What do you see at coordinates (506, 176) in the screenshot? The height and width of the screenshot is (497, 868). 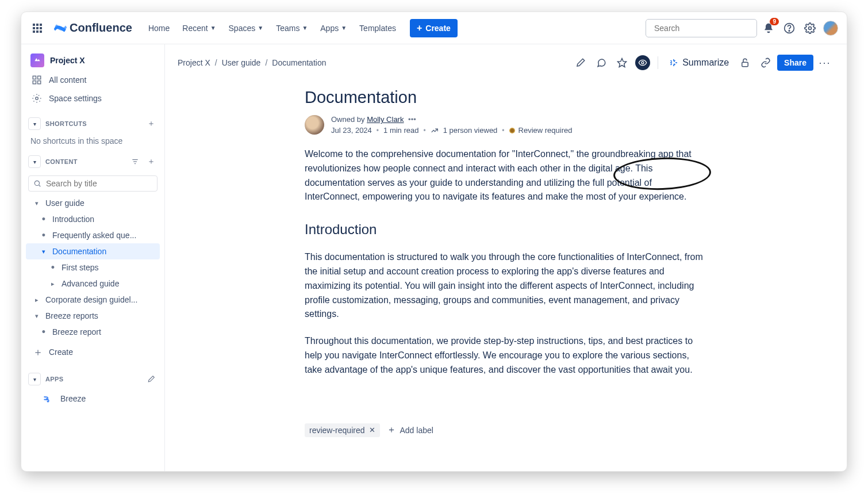 I see `intro-paragraph: Welcome to the comprehensive documentati…` at bounding box center [506, 176].